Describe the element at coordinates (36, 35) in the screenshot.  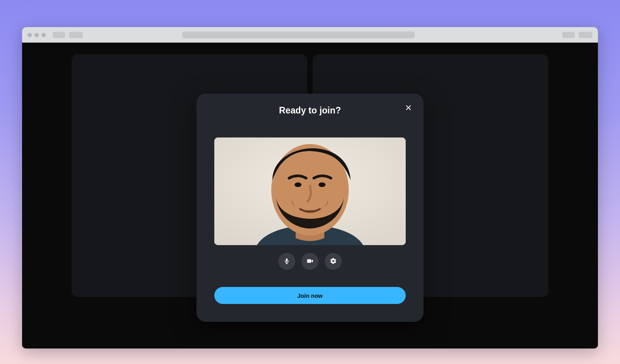
I see `traffic-lights` at that location.